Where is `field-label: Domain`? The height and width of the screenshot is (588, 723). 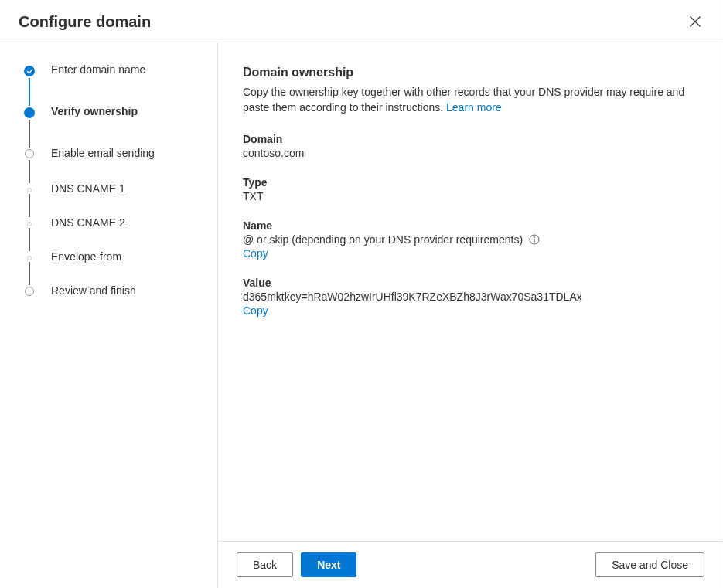 field-label: Domain is located at coordinates (472, 139).